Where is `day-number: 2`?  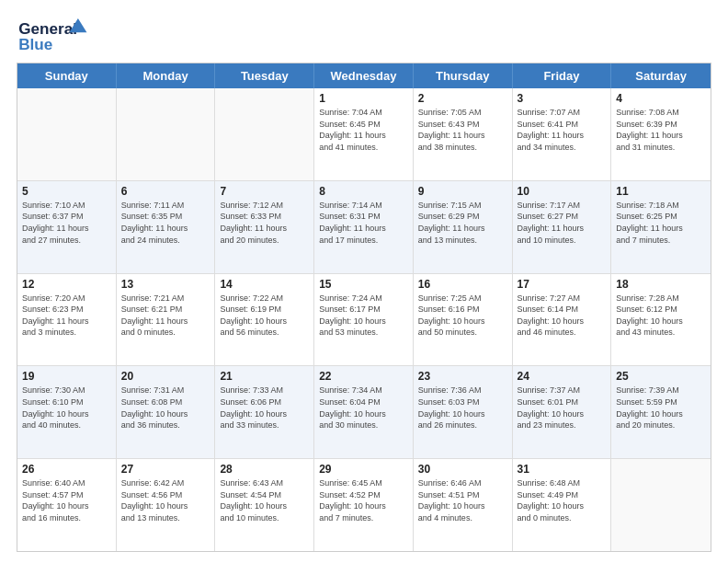
day-number: 2 is located at coordinates (463, 98).